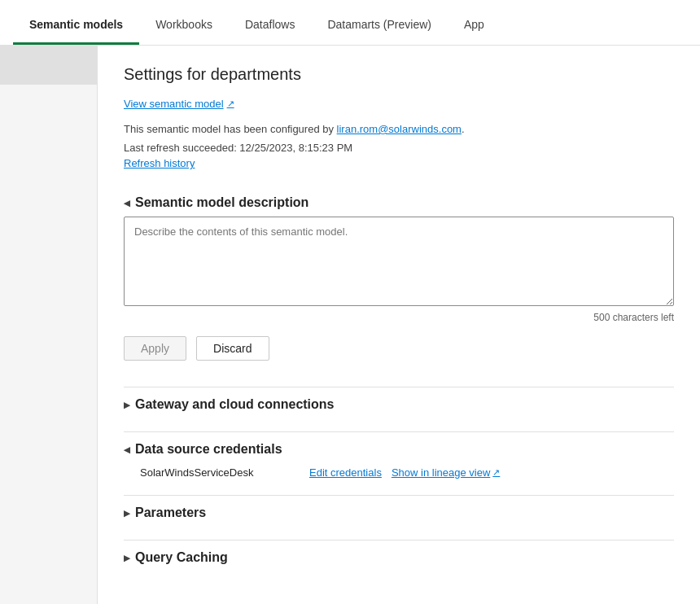  I want to click on show-lineage-link: Show in lineage view ↗, so click(446, 472).